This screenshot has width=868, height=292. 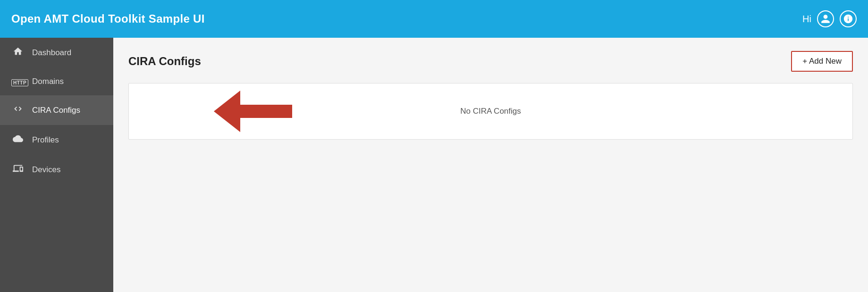 I want to click on home-icon, so click(x=18, y=53).